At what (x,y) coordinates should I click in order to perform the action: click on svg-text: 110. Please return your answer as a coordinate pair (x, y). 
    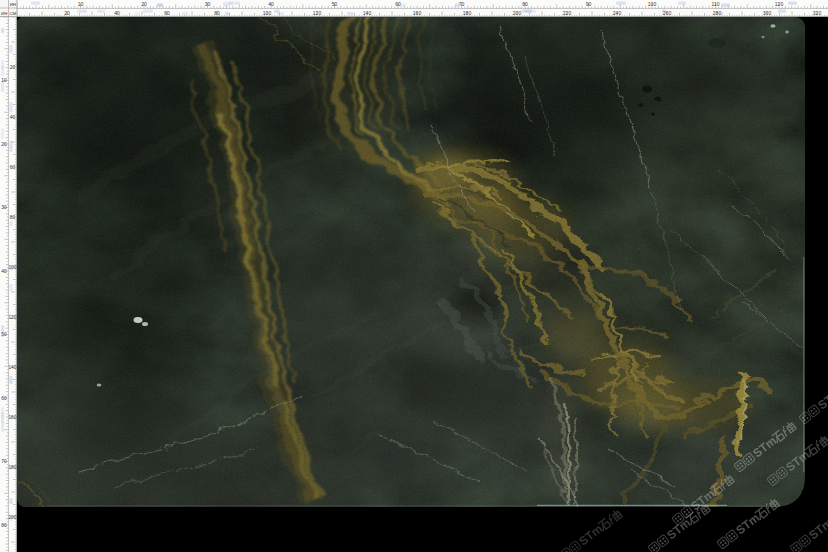
    Looking at the image, I should click on (716, 4).